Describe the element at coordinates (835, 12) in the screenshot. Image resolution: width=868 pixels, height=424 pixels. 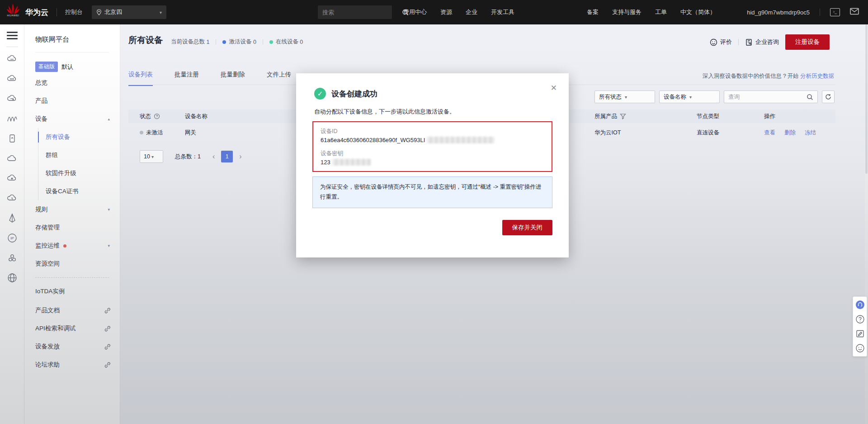
I see `cli-terminal-icon: ›_` at that location.